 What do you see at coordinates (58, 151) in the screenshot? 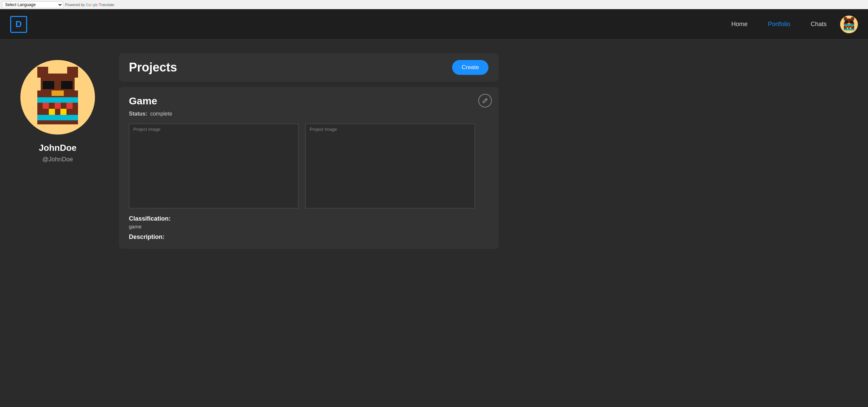
I see `sidebar: JohnDoe @JohnDoe` at bounding box center [58, 151].